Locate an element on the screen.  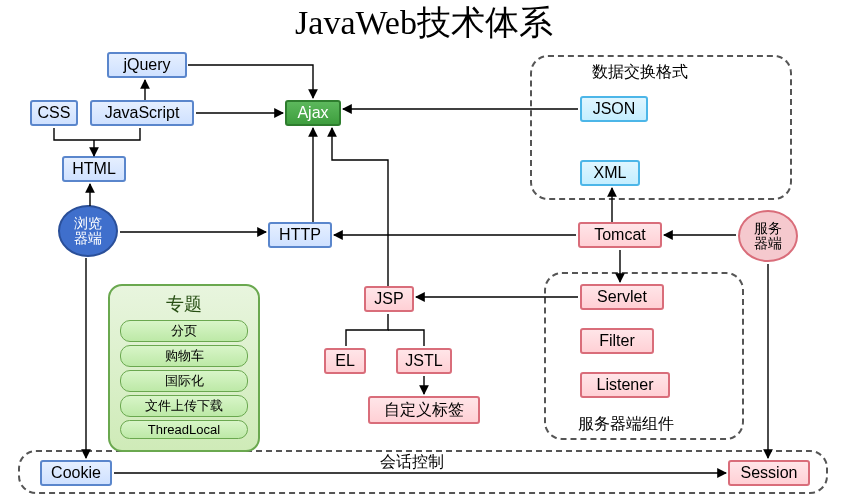
topics-panel: 专题 分页 购物车 国际化 文件上传下载 ThreadLocal is located at coordinates (184, 368).